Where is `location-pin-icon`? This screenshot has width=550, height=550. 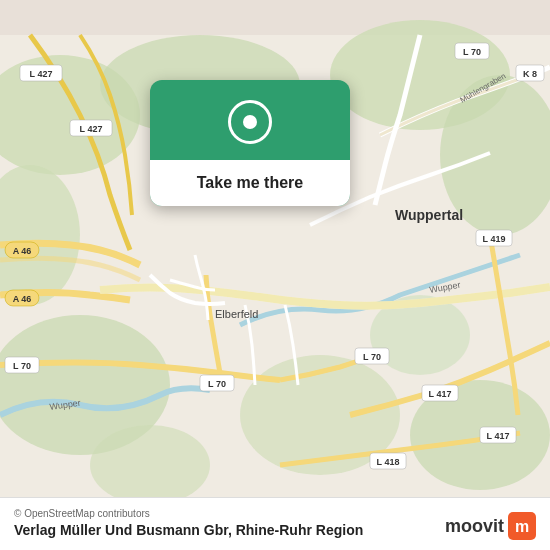
location-pin-icon is located at coordinates (250, 122).